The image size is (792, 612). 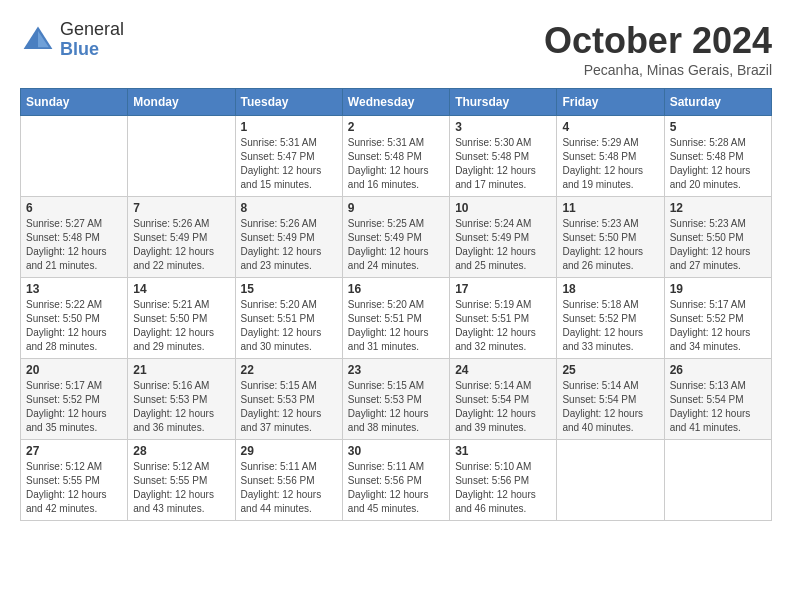 What do you see at coordinates (503, 451) in the screenshot?
I see `day-number: 31` at bounding box center [503, 451].